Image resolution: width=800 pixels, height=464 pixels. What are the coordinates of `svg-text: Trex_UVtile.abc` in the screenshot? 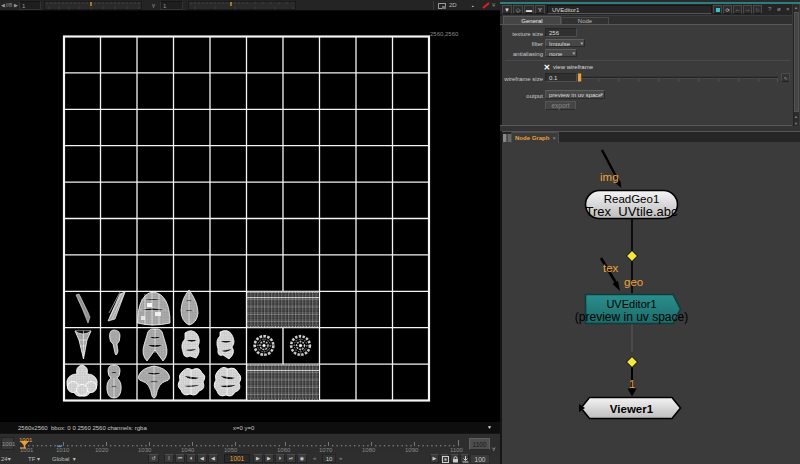 It's located at (632, 212).